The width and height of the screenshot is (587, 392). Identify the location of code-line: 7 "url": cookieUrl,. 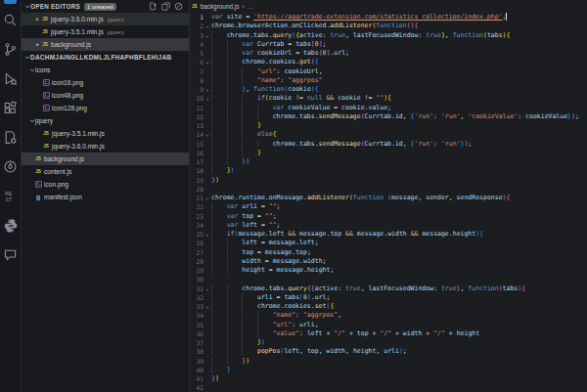
(388, 72).